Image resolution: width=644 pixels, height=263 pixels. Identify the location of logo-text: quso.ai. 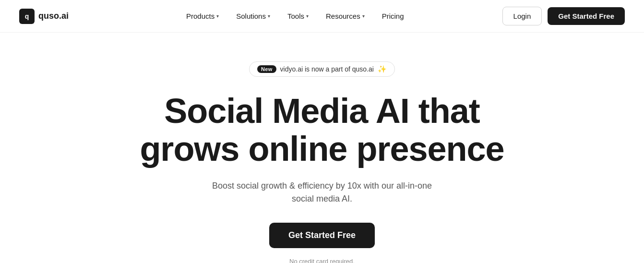
(54, 16).